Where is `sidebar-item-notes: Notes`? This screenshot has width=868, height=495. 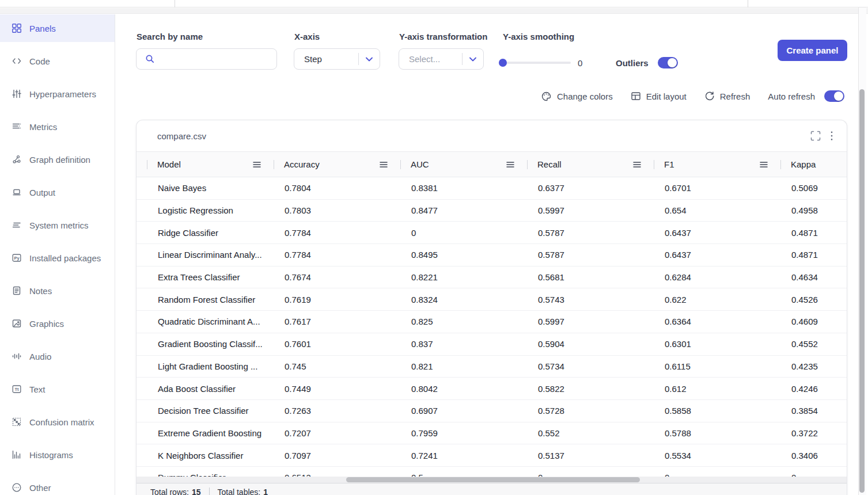
sidebar-item-notes: Notes is located at coordinates (58, 291).